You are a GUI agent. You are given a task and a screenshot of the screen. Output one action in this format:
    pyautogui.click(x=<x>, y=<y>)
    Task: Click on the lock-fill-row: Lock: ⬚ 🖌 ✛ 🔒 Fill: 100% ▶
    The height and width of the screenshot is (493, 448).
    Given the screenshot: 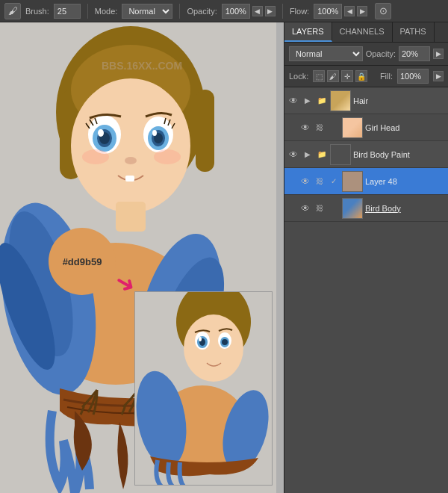 What is the action you would take?
    pyautogui.click(x=366, y=76)
    